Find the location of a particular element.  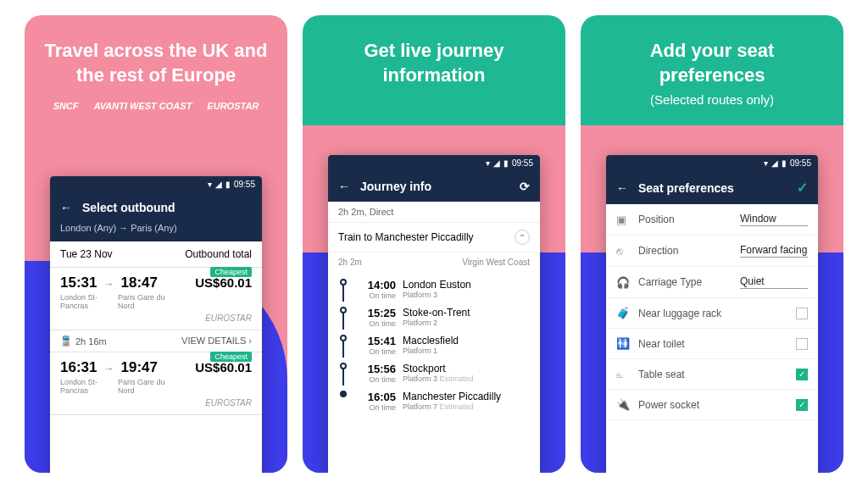

stop-time: 16:05 is located at coordinates (376, 396).